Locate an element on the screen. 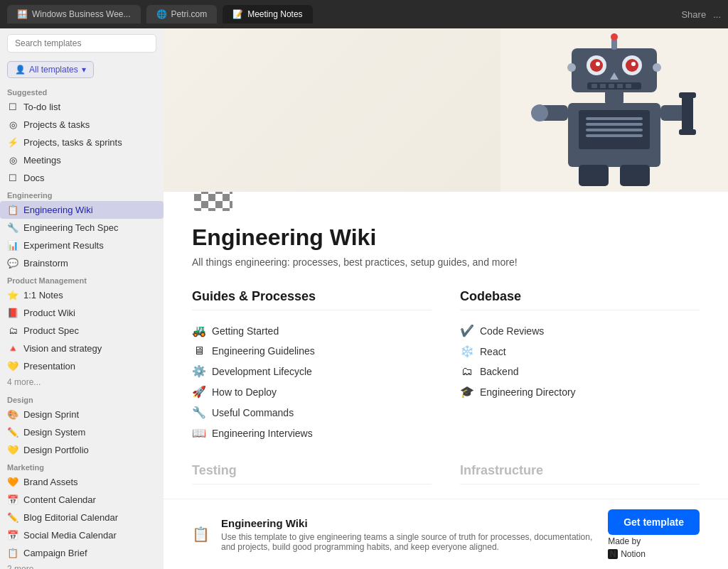 The height and width of the screenshot is (569, 728). engineering-label: Engineering is located at coordinates (82, 194).